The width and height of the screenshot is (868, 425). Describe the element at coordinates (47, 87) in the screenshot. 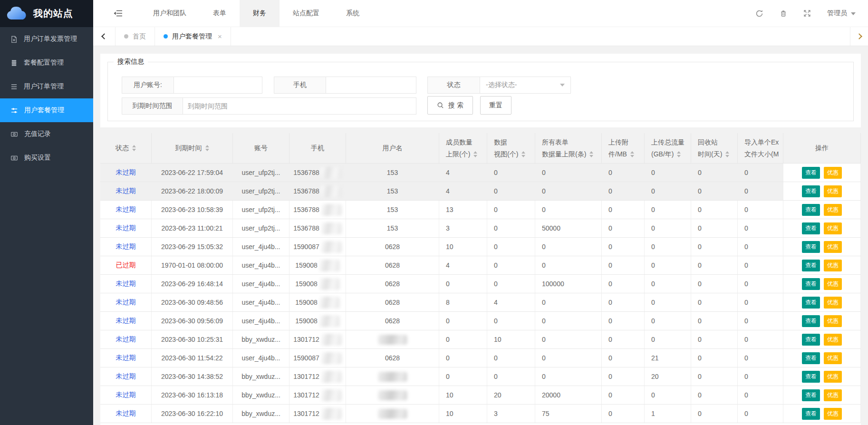

I see `sidebar-item-2: 用户订单管理` at that location.